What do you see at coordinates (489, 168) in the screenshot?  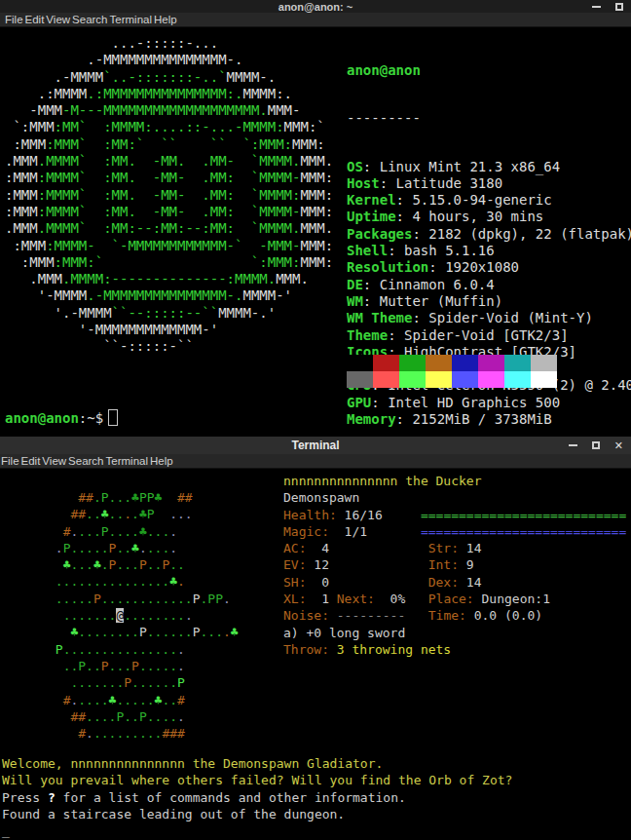 I see `info-line: OS: Linux Mint 21.3 x86_64` at bounding box center [489, 168].